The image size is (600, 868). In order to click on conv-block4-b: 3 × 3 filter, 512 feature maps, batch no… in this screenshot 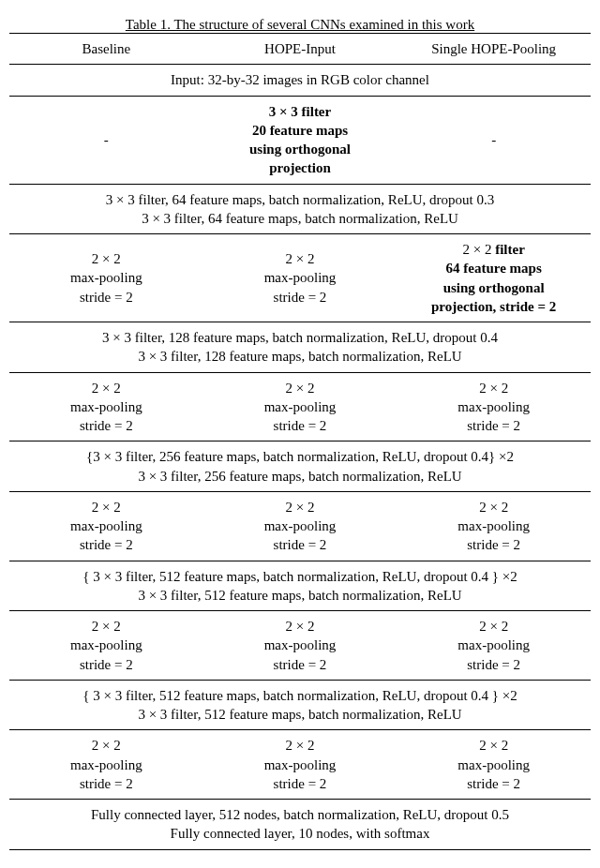, I will do `click(300, 595)`.